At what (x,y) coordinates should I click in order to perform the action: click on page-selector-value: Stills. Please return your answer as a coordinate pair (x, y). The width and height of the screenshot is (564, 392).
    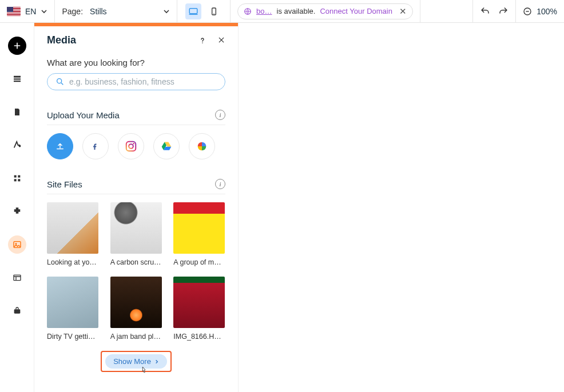
    Looking at the image, I should click on (98, 11).